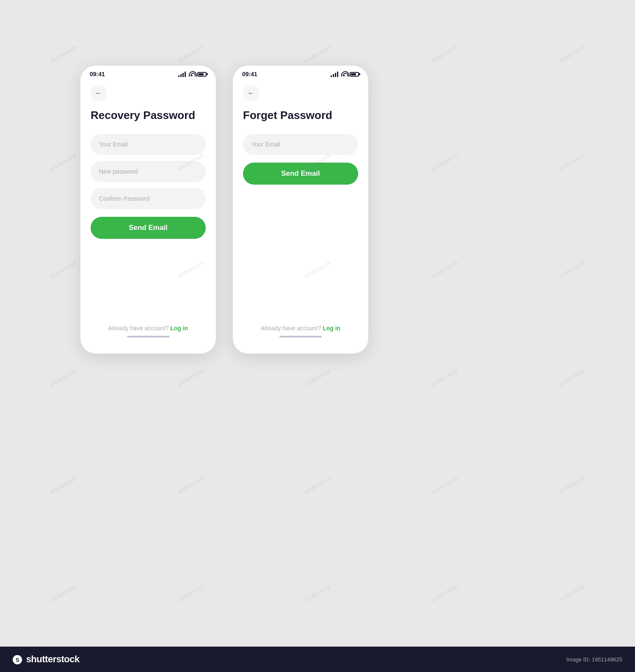 The height and width of the screenshot is (672, 635). I want to click on screen-title-left: Recovery Password, so click(148, 115).